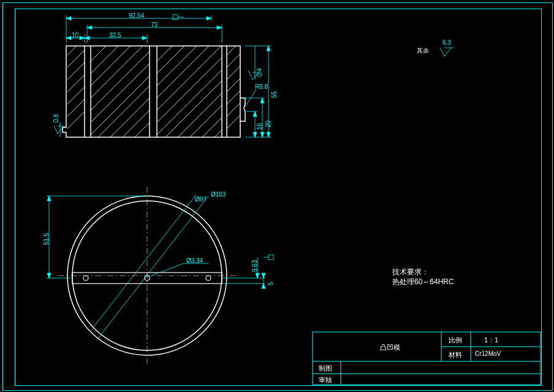 The image size is (554, 392). What do you see at coordinates (136, 16) in the screenshot?
I see `dim-92-54: 92.54` at bounding box center [136, 16].